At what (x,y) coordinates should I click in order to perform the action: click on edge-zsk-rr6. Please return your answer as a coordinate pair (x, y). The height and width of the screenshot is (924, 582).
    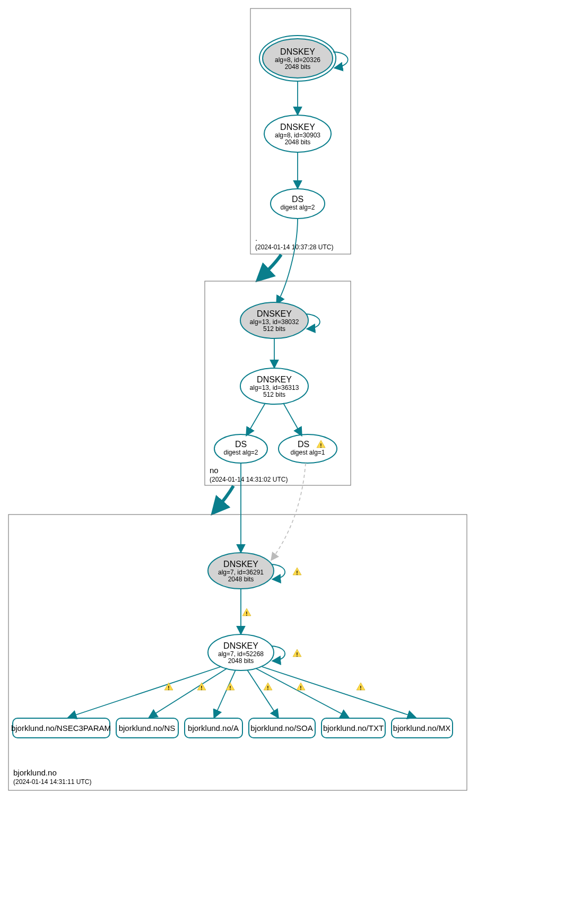
    Looking at the image, I should click on (338, 692).